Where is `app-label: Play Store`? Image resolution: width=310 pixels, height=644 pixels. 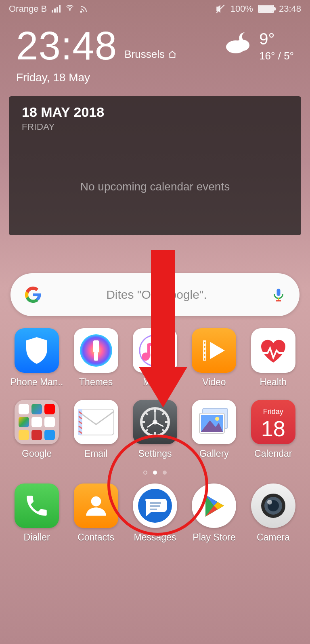 app-label: Play Store is located at coordinates (214, 538).